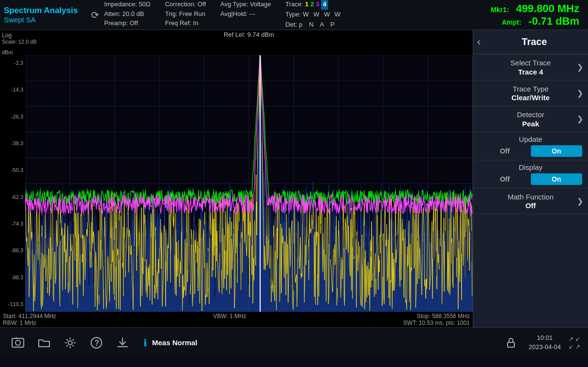  I want to click on y-1: -14.3, so click(12, 90).